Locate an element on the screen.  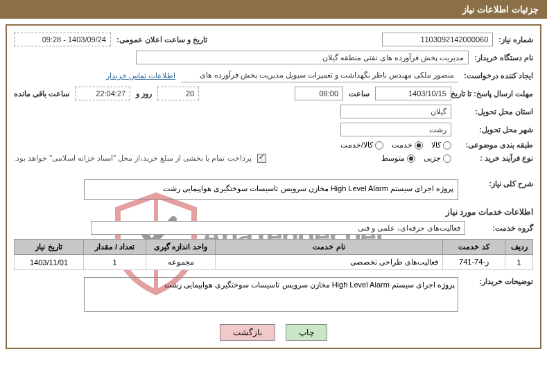
subject-class-group: کالا خدمت کالا/خدمت is located at coordinates (396, 145).